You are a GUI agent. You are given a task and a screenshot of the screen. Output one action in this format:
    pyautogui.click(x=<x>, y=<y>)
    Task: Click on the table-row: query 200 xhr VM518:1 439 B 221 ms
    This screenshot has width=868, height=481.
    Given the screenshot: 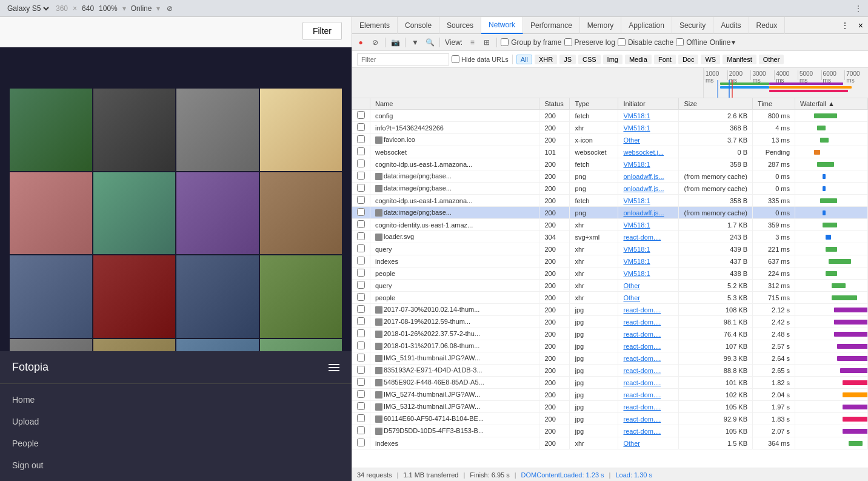 What is the action you would take?
    pyautogui.click(x=610, y=249)
    